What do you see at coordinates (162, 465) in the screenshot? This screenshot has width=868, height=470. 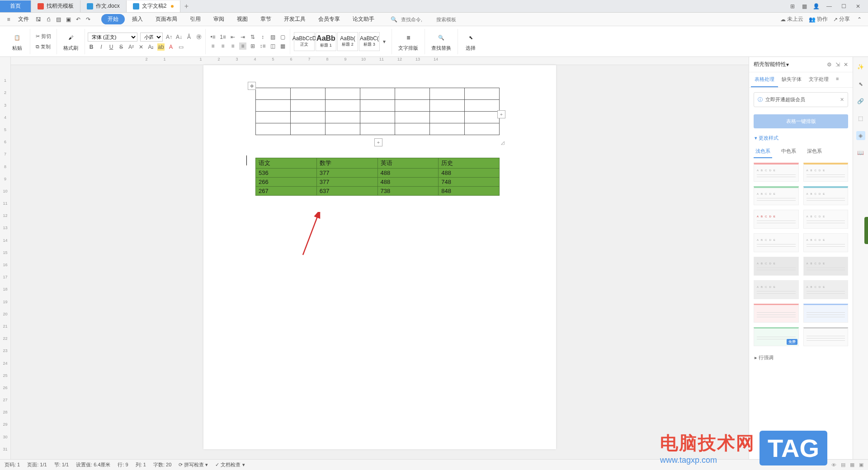 I see `sb-wordcount: 字数: 20` at bounding box center [162, 465].